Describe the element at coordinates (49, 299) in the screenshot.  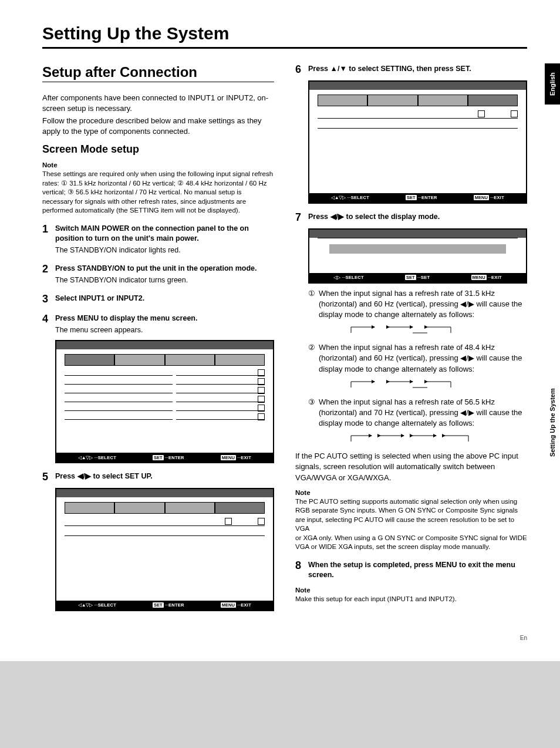
I see `step-number: 3` at that location.